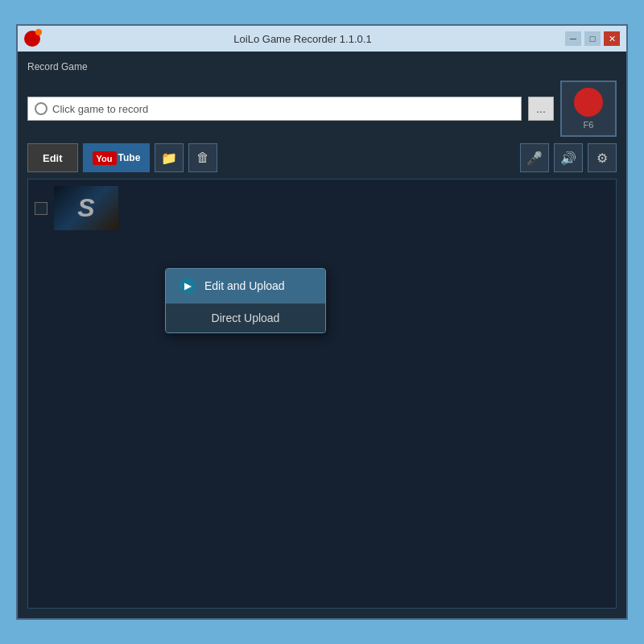 Image resolution: width=644 pixels, height=644 pixels. I want to click on youtube-logo-box: You, so click(105, 158).